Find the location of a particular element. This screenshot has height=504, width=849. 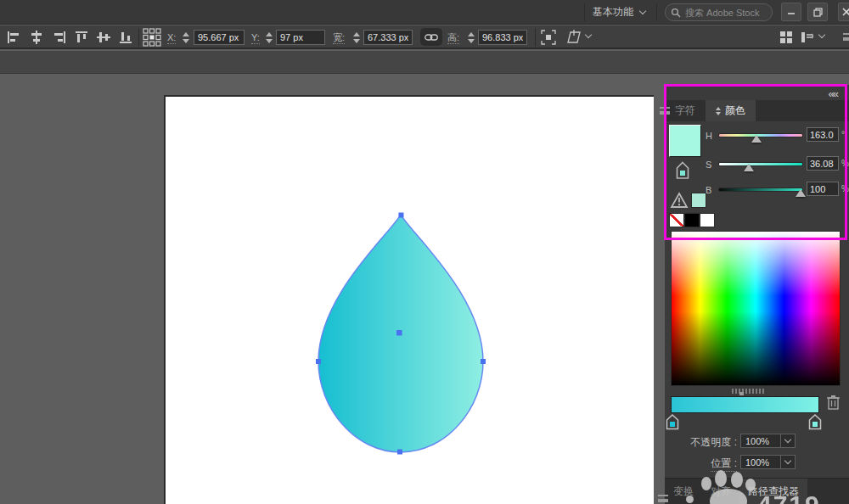

delete-stop-trash-icon is located at coordinates (834, 402).